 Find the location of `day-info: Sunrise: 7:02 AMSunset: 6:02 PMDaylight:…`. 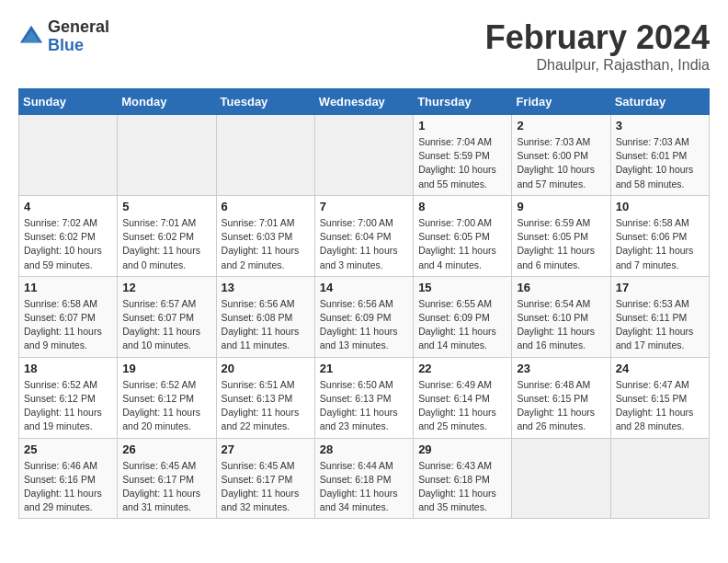

day-info: Sunrise: 7:02 AMSunset: 6:02 PMDaylight:… is located at coordinates (68, 245).